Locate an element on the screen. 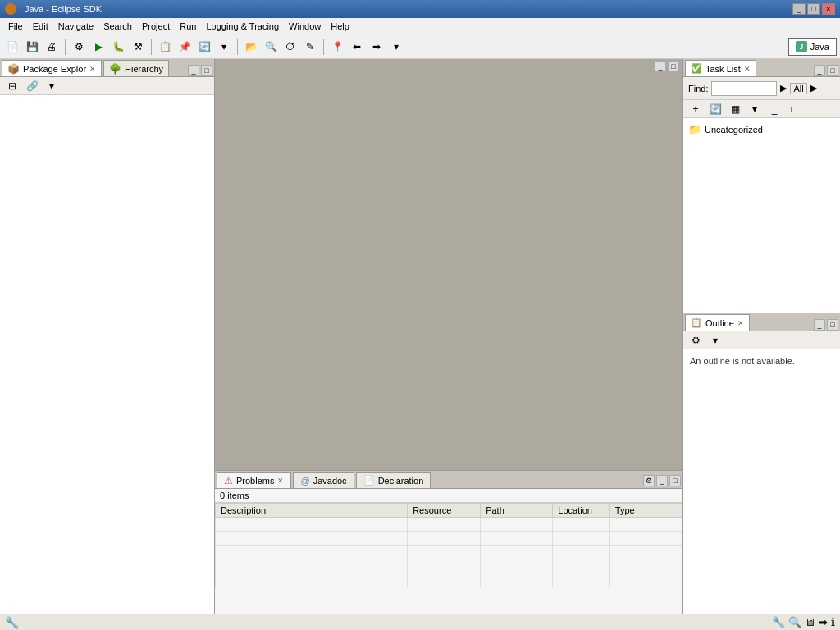  task-list-minimize: _ is located at coordinates (819, 71).